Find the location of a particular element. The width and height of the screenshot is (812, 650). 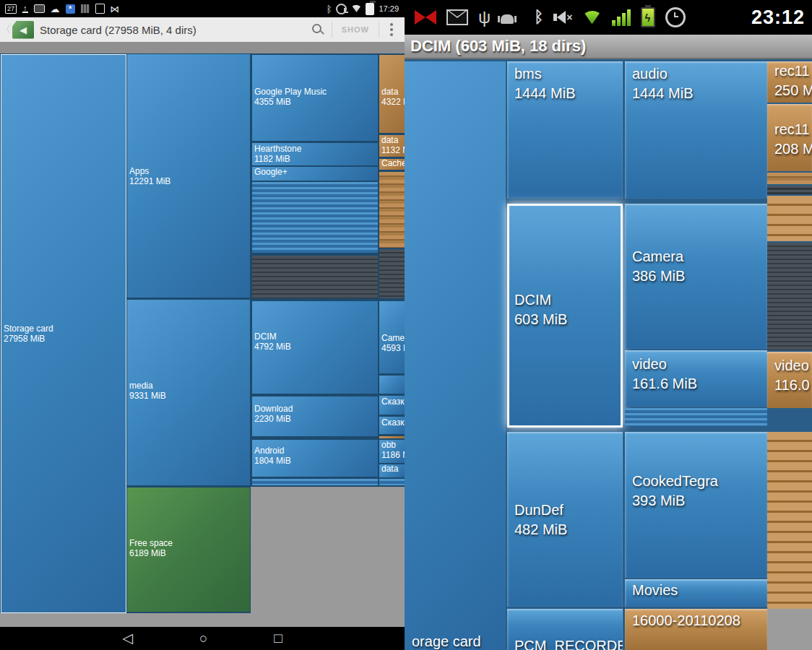

block-small-media-stripes is located at coordinates (315, 482).